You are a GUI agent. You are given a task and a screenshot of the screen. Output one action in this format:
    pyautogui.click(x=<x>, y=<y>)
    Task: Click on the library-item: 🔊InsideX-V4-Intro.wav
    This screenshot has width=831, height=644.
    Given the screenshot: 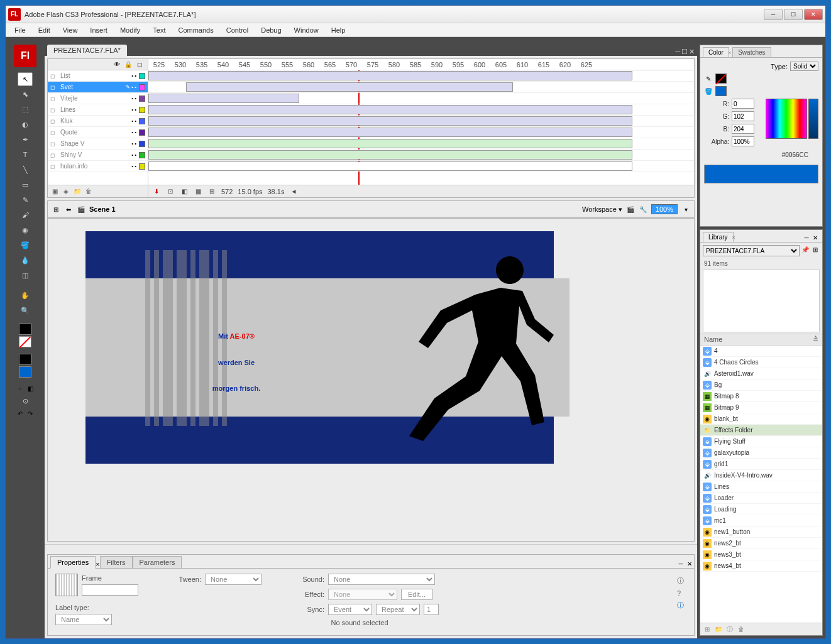 What is the action you would take?
    pyautogui.click(x=761, y=476)
    